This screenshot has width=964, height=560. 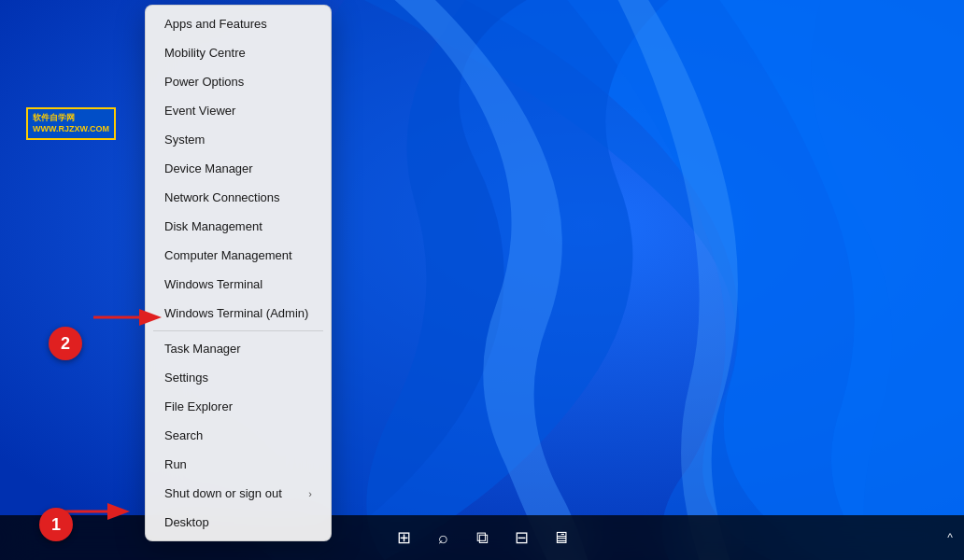 What do you see at coordinates (203, 349) in the screenshot?
I see `menu-item-label-task-manager: Task Manager` at bounding box center [203, 349].